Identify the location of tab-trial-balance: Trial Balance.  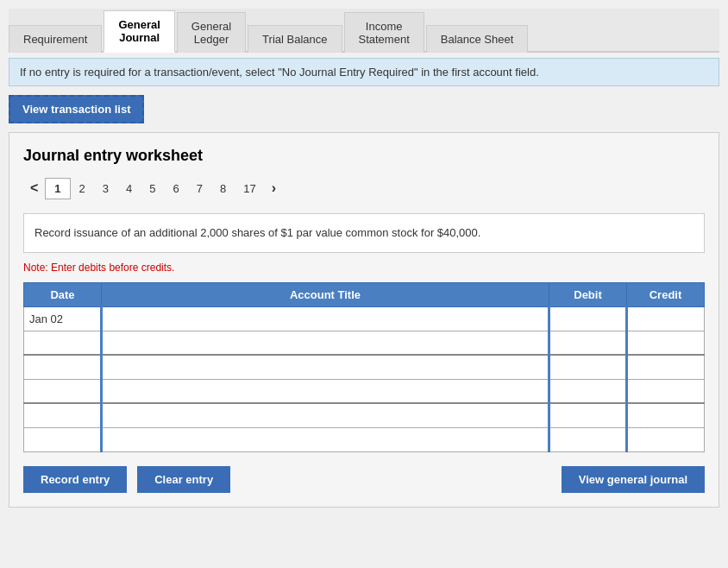
(295, 39).